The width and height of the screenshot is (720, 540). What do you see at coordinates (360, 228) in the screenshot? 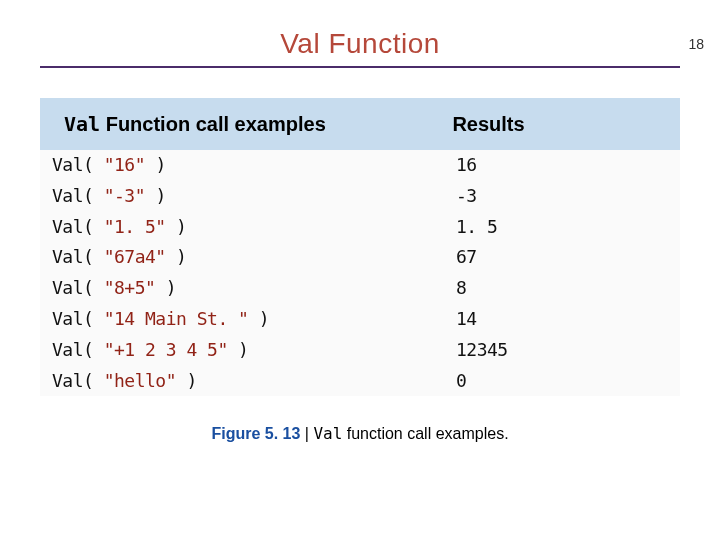
I see `table-row: Val( "1. 5" ) 1. 5` at bounding box center [360, 228].